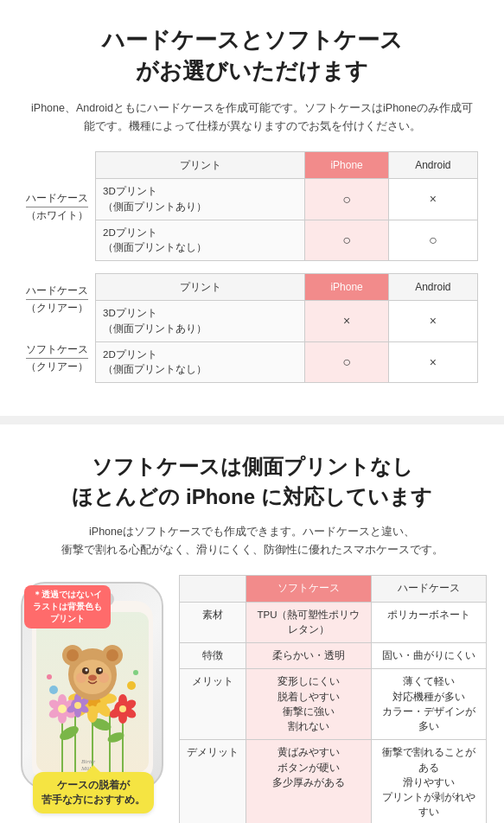  What do you see at coordinates (429, 782) in the screenshot?
I see `hard-demerit: 衝撃で割れることがある滑りやすいプリントが剥がれやすい` at bounding box center [429, 782].